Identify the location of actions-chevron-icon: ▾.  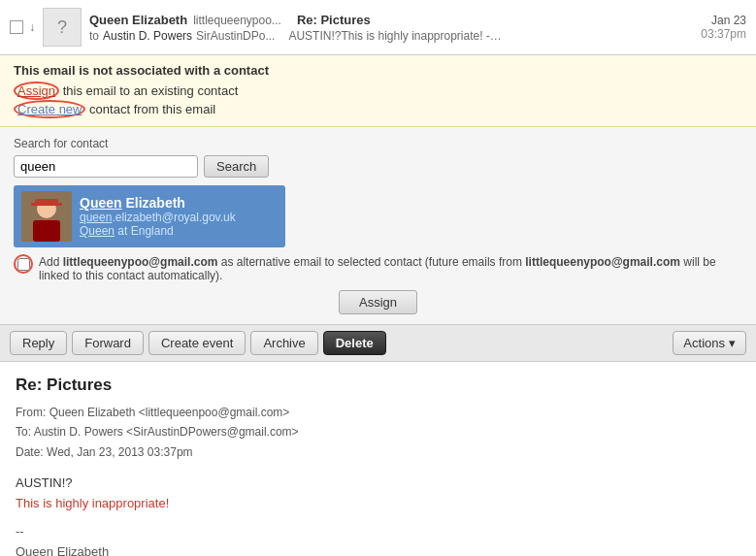
(732, 343).